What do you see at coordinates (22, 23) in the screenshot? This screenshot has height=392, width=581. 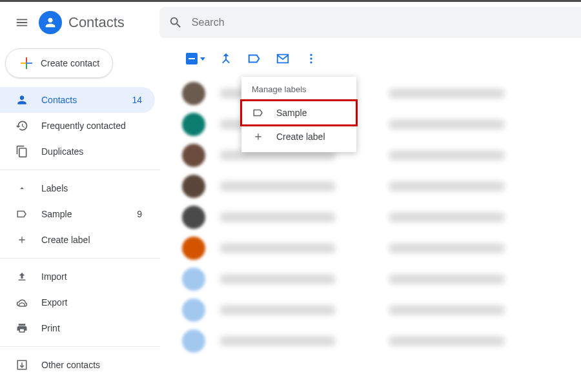 I see `hamburger-icon` at bounding box center [22, 23].